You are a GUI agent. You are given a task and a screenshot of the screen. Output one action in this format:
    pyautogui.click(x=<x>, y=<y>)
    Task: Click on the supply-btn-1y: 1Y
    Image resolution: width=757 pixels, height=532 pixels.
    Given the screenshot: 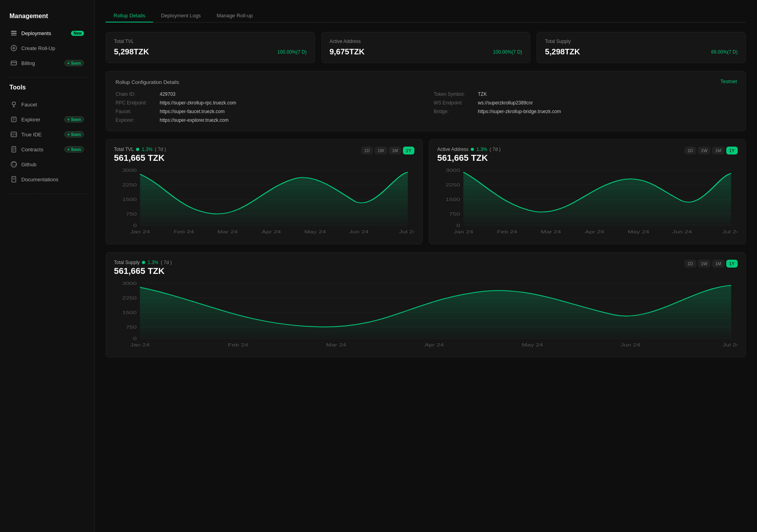 What is the action you would take?
    pyautogui.click(x=732, y=264)
    